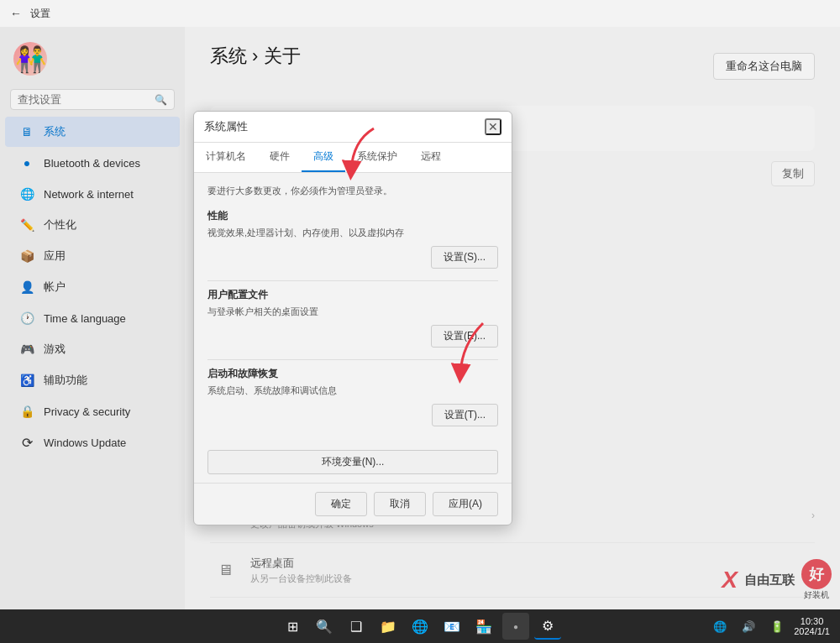  I want to click on startup-settings-button: 设置(T)..., so click(465, 415).